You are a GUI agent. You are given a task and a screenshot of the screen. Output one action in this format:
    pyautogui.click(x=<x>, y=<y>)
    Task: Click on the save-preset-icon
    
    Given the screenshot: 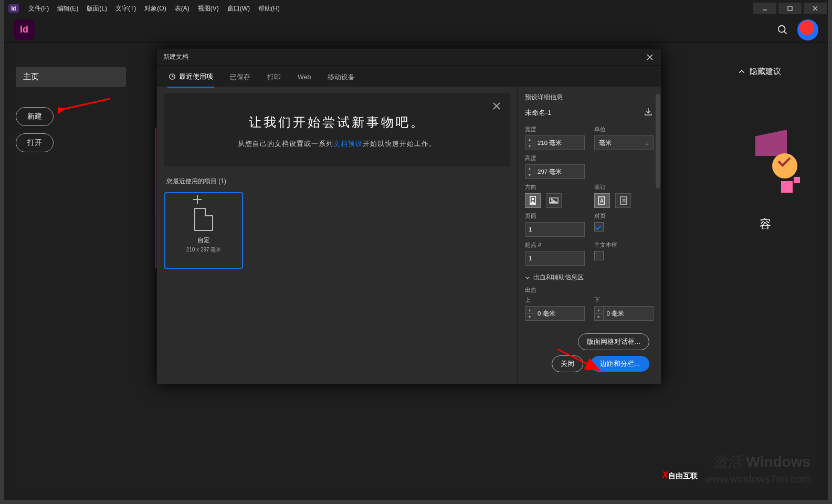 What is the action you would take?
    pyautogui.click(x=648, y=112)
    